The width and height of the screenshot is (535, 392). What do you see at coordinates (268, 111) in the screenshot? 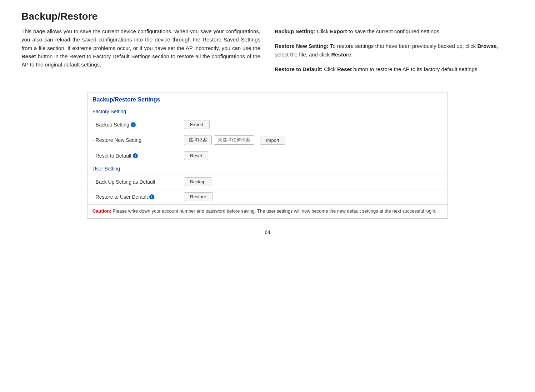
I see `factory-section-header: Factory Setting` at bounding box center [268, 111].